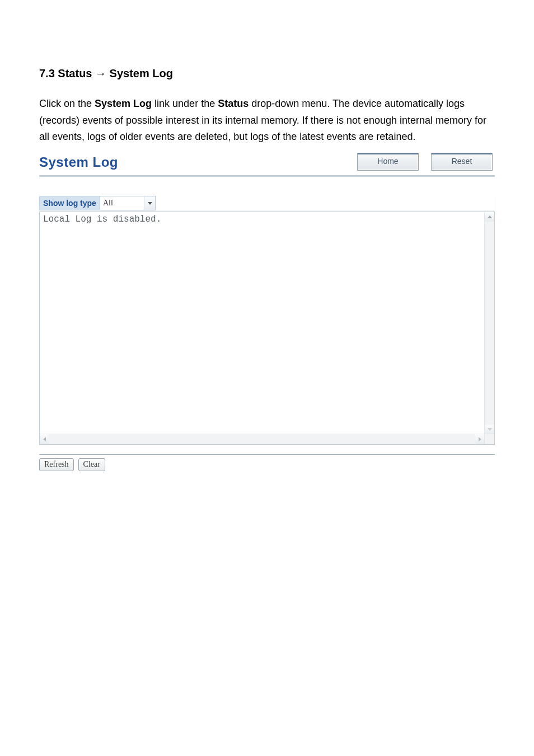 This screenshot has width=534, height=756. Describe the element at coordinates (267, 464) in the screenshot. I see `footer-buttons: Refresh Clear` at that location.